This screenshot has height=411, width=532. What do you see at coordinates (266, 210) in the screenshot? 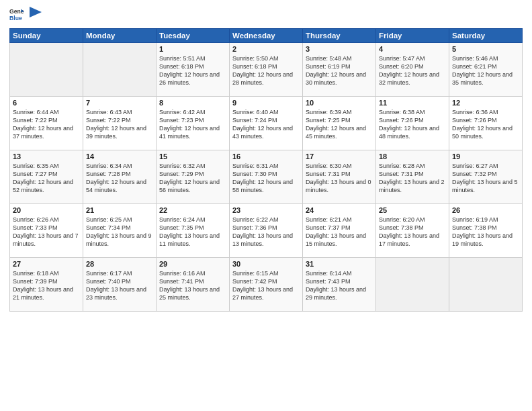
I see `cell-day-number: 23` at bounding box center [266, 210].